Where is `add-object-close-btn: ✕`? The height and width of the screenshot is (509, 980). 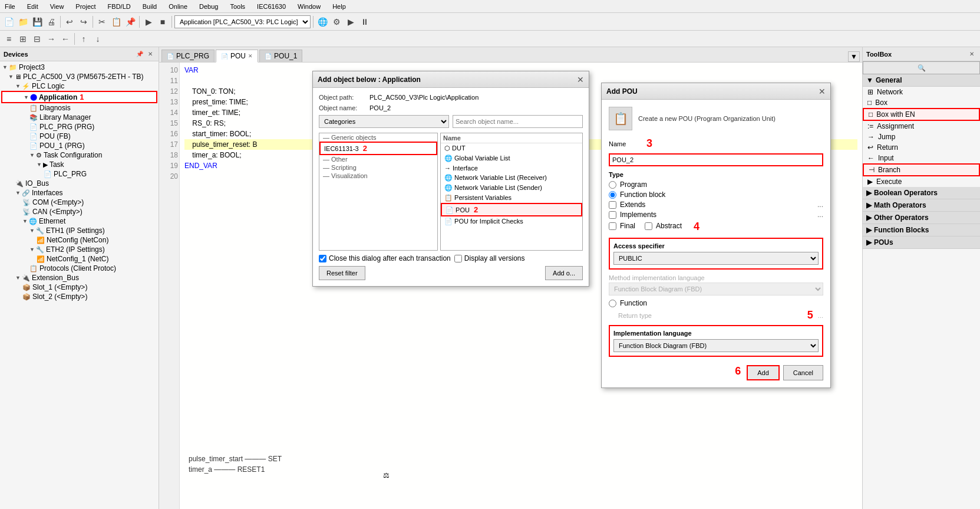 add-object-close-btn: ✕ is located at coordinates (580, 80).